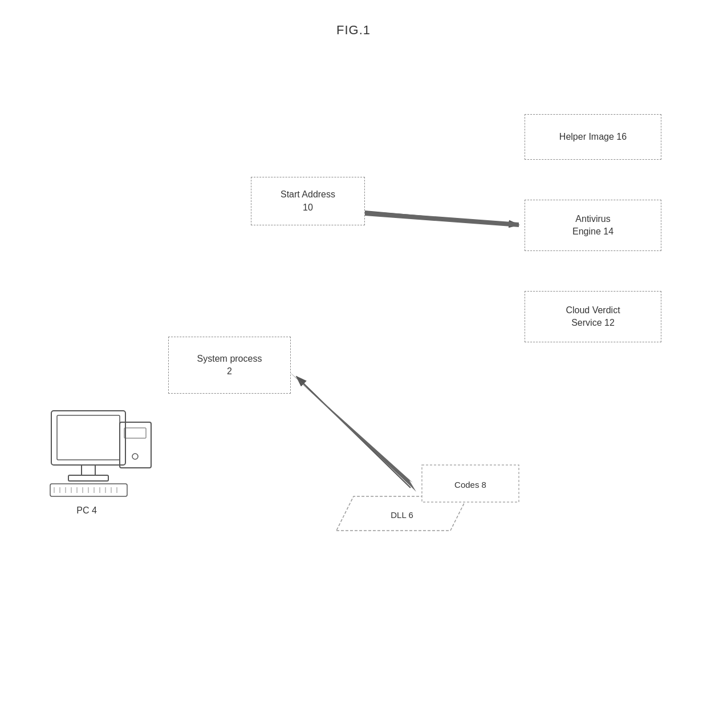  I want to click on system-process-box: System process2, so click(229, 365).